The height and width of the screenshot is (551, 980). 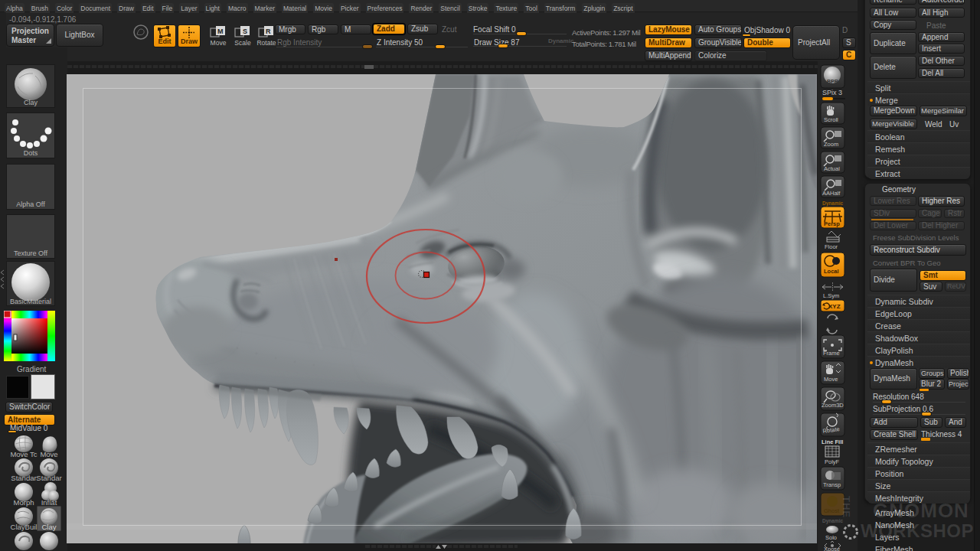 What do you see at coordinates (831, 271) in the screenshot?
I see `svg-text: Local` at bounding box center [831, 271].